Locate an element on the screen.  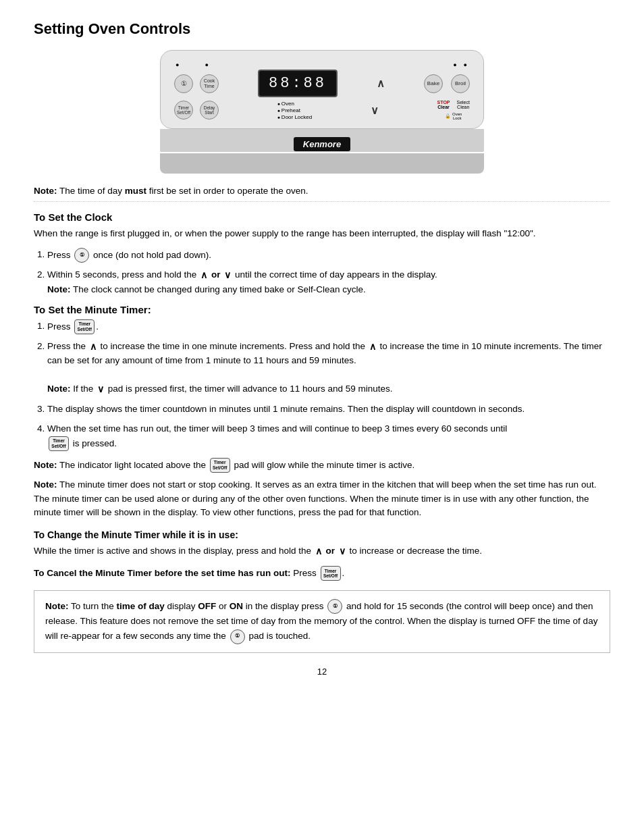
down-chevron-button: ∨ is located at coordinates (375, 111).